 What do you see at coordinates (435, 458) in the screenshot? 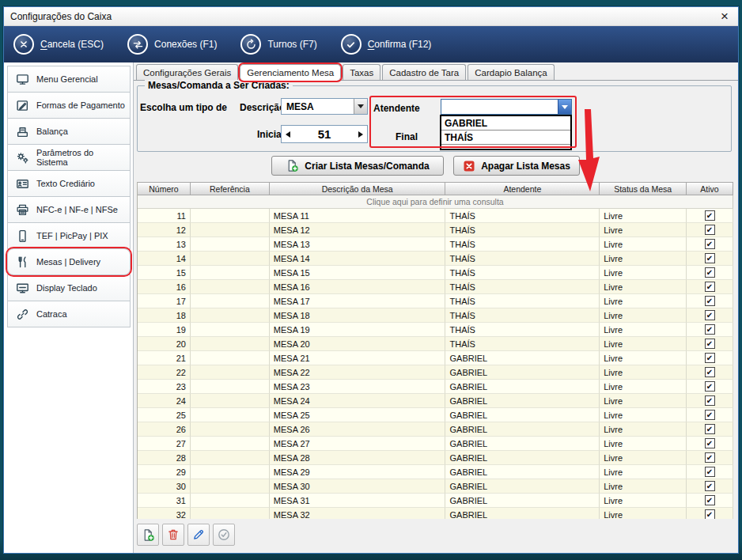
I see `table-row: 28MESA 28GABRIELLivre✔` at bounding box center [435, 458].